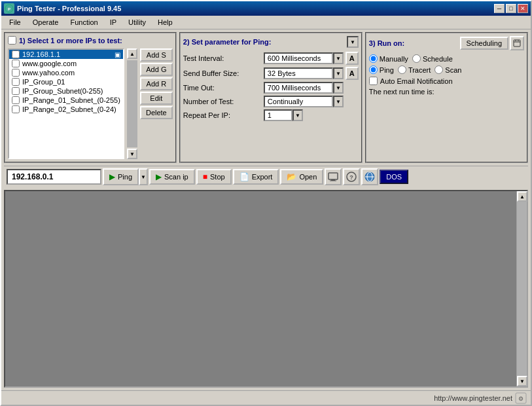  What do you see at coordinates (373, 81) in the screenshot?
I see `auto-email-checkbox` at bounding box center [373, 81].